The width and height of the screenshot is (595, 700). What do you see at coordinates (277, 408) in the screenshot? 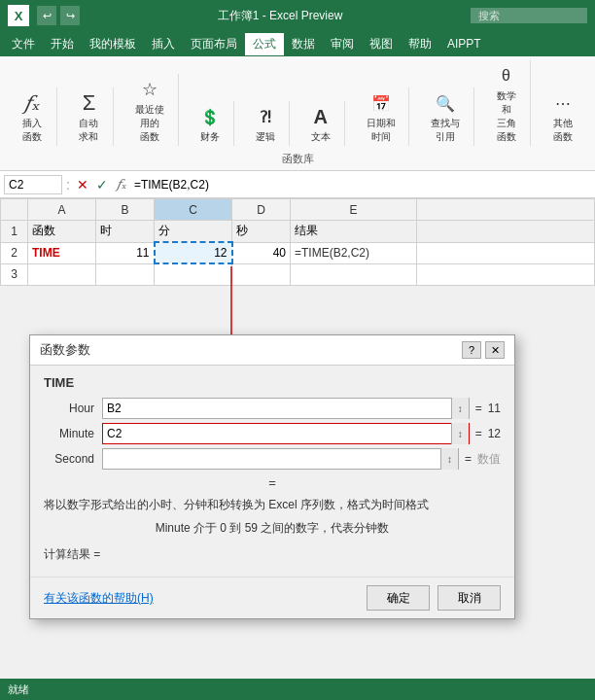
I see `hour-input` at bounding box center [277, 408].